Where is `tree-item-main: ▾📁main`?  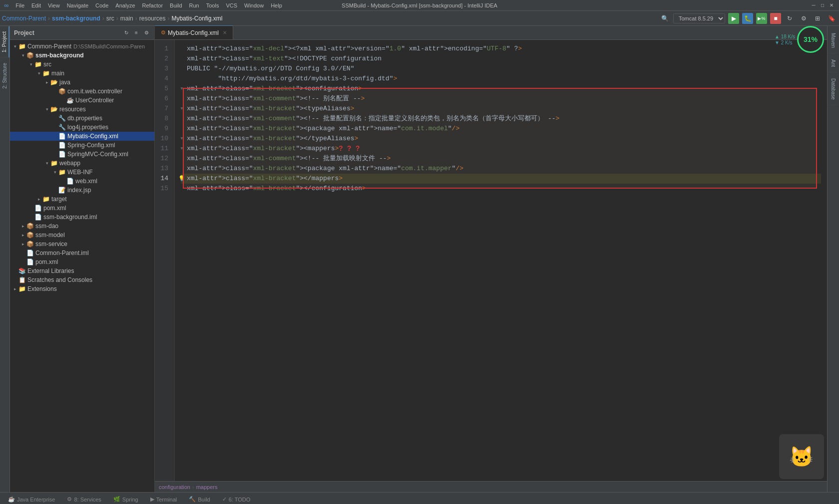 tree-item-main: ▾📁main is located at coordinates (82, 73).